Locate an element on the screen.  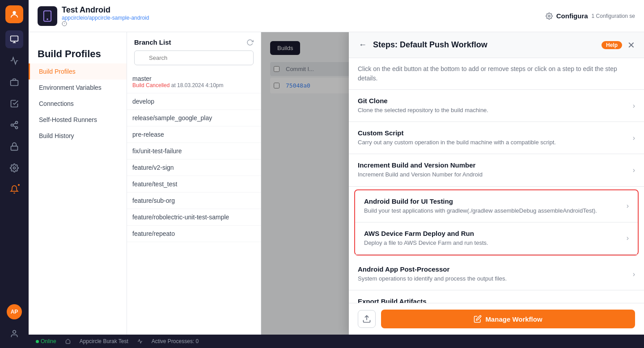
list-item: release/sample_google_play is located at coordinates (194, 118).